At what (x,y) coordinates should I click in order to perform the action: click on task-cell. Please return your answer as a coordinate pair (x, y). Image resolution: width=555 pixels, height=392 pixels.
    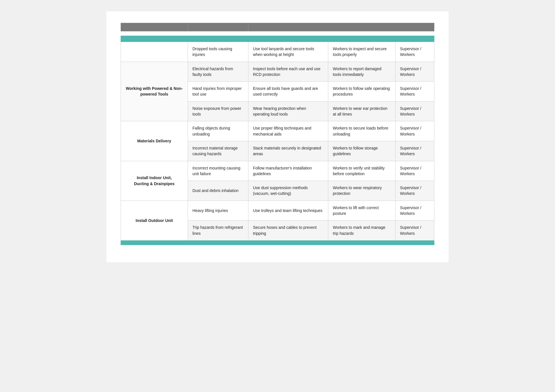
    Looking at the image, I should click on (155, 52).